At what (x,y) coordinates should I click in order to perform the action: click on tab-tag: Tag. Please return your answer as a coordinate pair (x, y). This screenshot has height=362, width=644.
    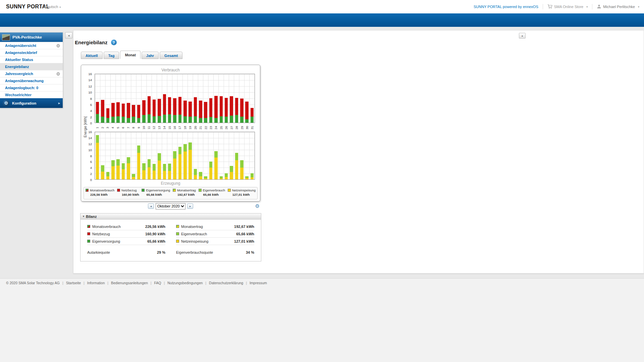
    Looking at the image, I should click on (111, 55).